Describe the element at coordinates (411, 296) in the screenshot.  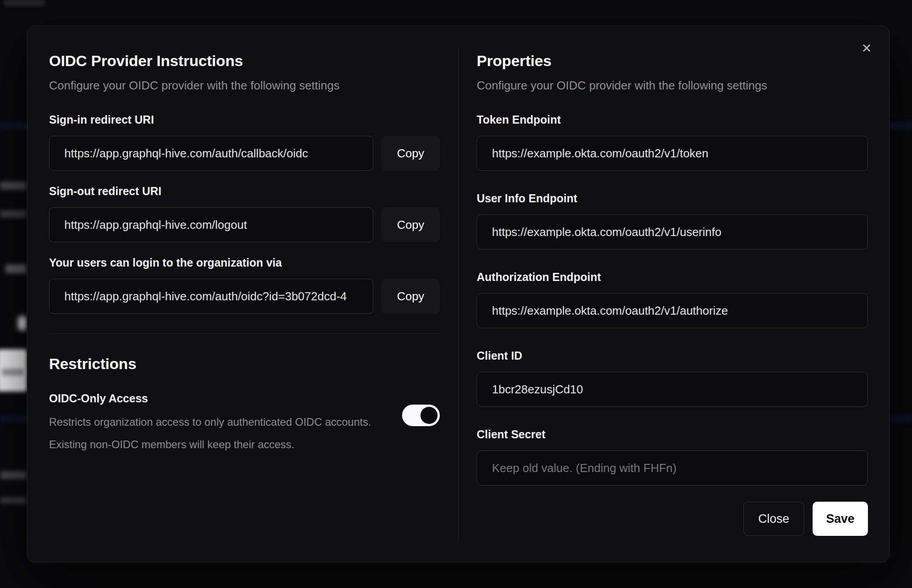
I see `copy-login-url-button: Copy` at that location.